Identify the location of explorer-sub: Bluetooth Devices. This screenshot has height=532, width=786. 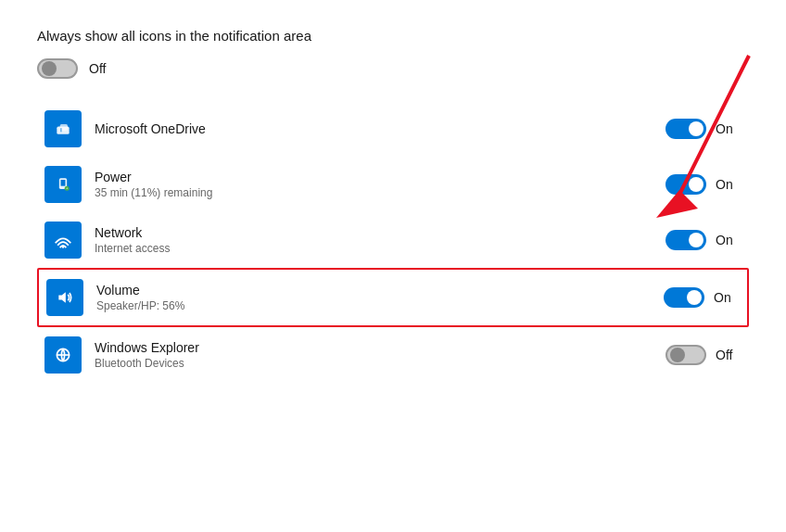
(372, 363).